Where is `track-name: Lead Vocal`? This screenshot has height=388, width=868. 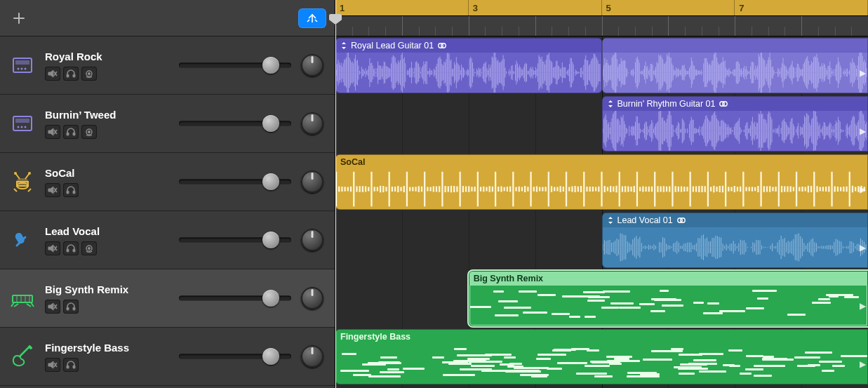
track-name: Lead Vocal is located at coordinates (112, 232).